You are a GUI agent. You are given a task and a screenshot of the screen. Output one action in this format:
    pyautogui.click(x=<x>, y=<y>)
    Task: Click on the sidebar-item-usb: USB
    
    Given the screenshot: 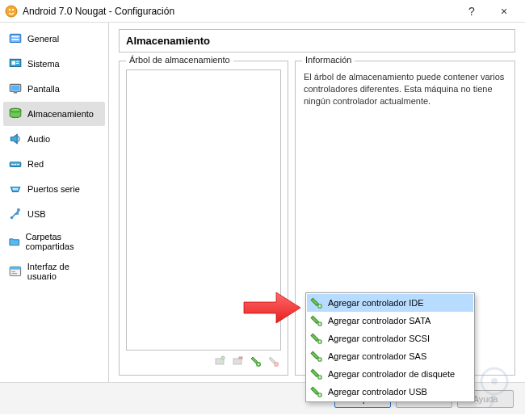 What is the action you would take?
    pyautogui.click(x=54, y=214)
    